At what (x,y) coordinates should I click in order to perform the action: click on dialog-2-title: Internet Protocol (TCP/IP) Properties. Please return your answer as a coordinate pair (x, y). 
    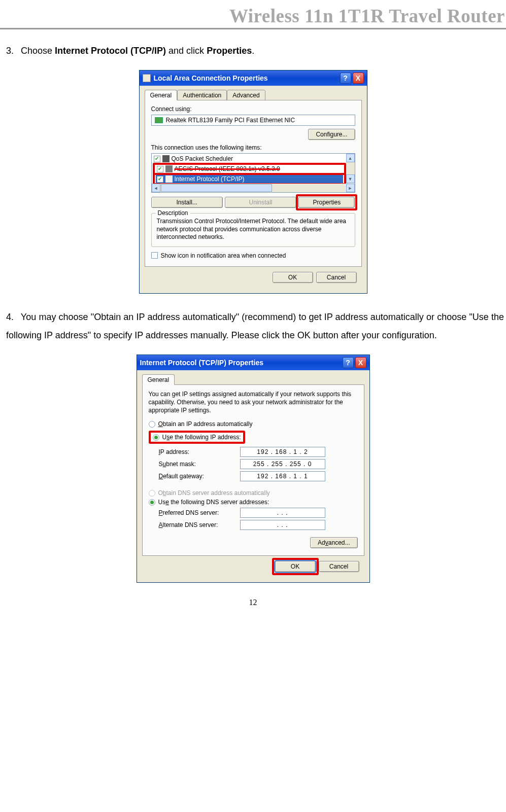
    Looking at the image, I should click on (202, 363).